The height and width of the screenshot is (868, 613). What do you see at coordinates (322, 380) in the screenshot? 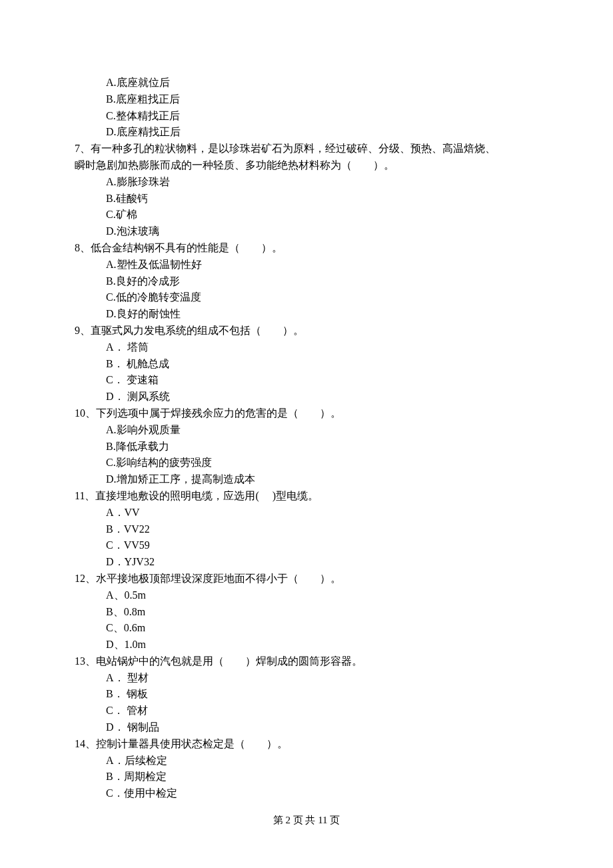
I see `q9-option-c: C． 变速箱` at bounding box center [322, 380].